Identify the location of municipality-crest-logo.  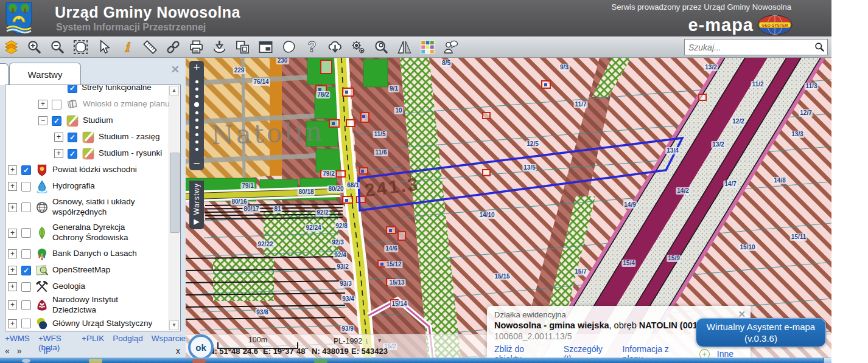
(19, 18).